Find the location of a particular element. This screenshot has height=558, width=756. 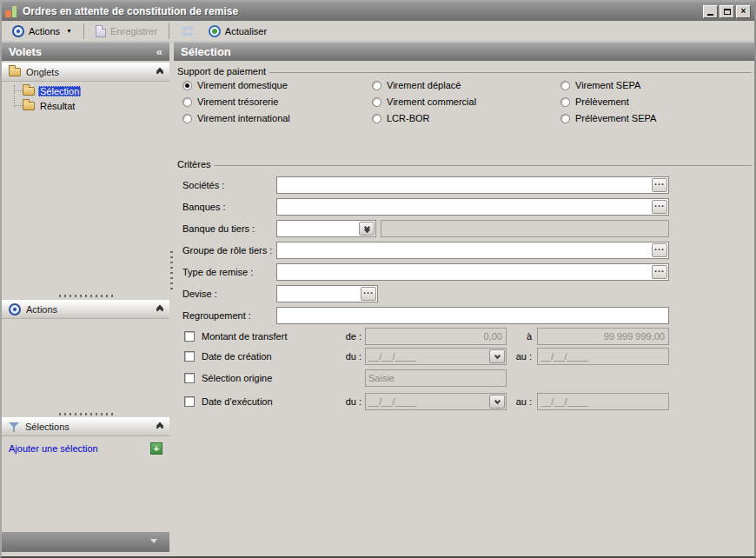

date-execution-du-field is located at coordinates (436, 402).